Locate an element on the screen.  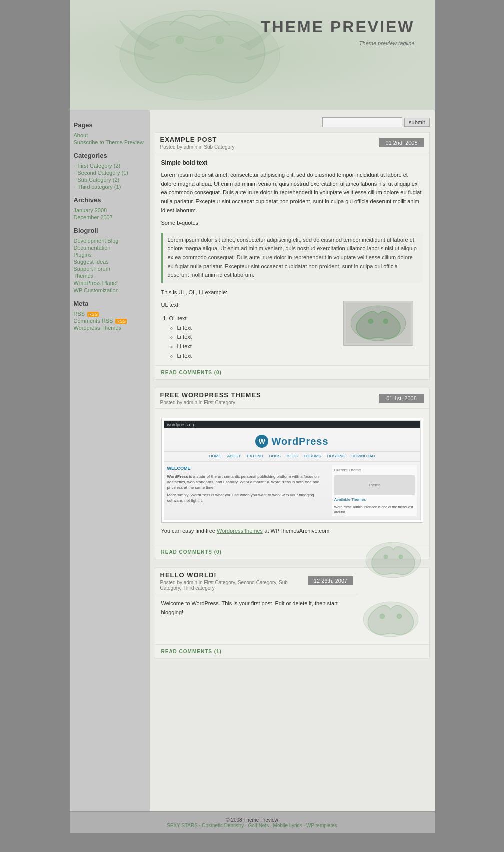
sidebar-meta-title: Meta is located at coordinates (110, 304).